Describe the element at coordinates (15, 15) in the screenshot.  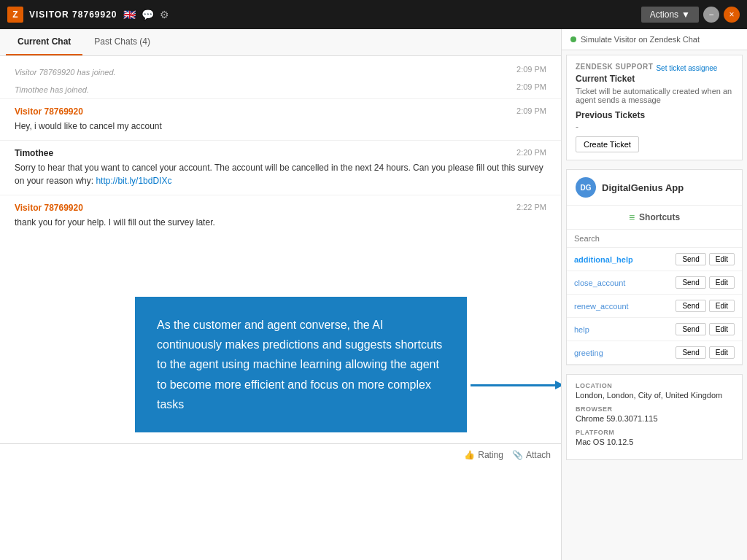
I see `zendesk-logo: Z` at that location.